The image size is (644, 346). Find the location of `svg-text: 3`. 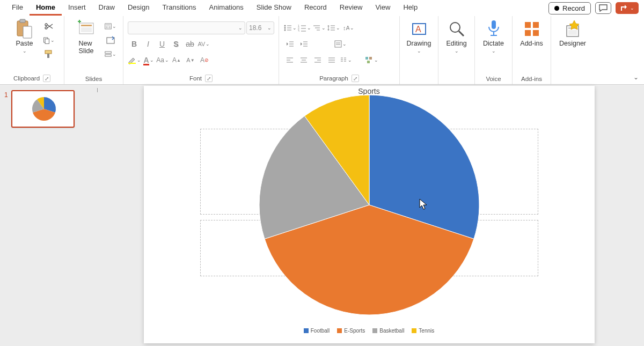

svg-text: 3 is located at coordinates (298, 31).